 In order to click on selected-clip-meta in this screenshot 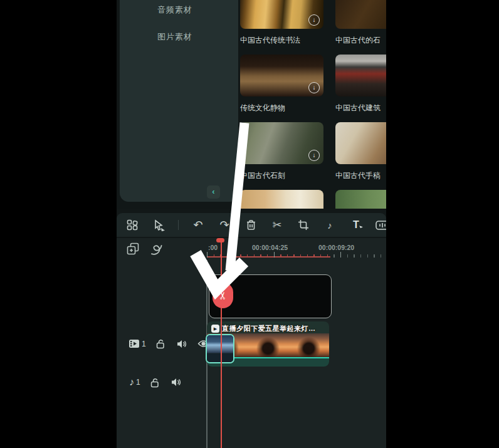, I will do `click(220, 357)`.